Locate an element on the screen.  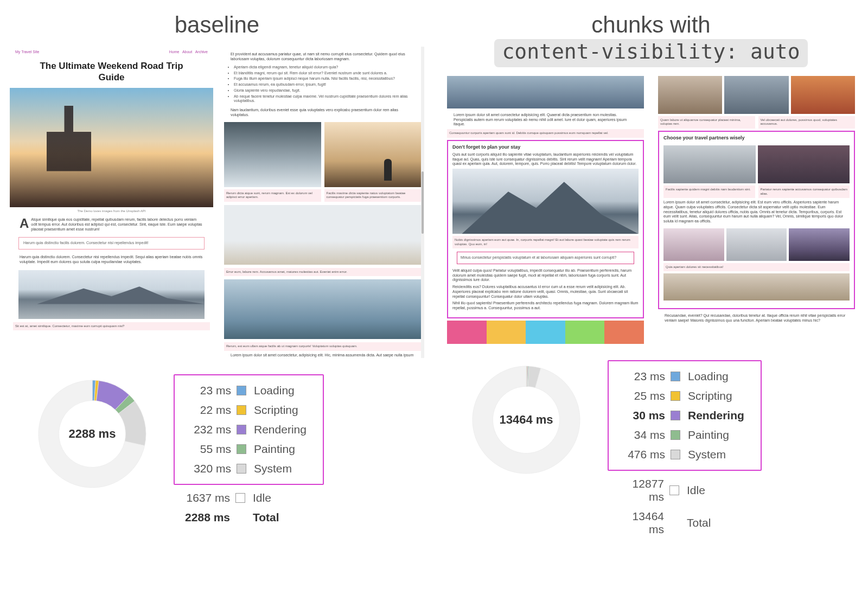
para-2: Harum quia distinctio dolorem. Consectet… is located at coordinates (112, 260).